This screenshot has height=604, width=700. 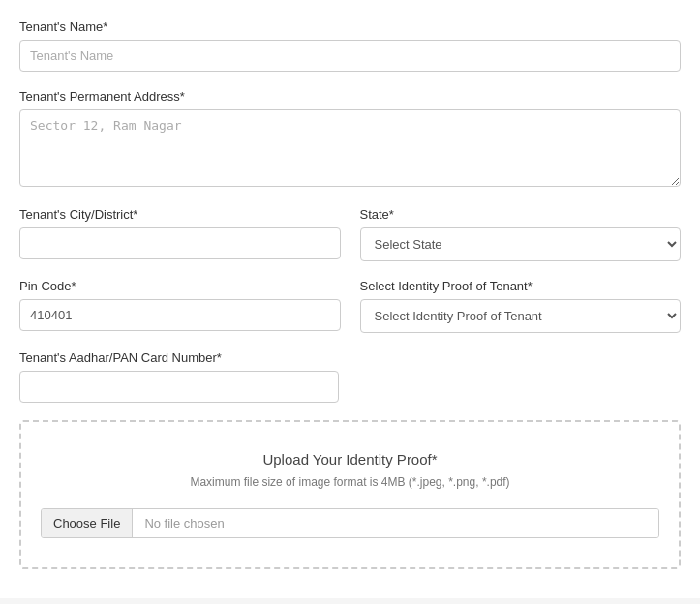 What do you see at coordinates (180, 287) in the screenshot?
I see `pincode-label: Pin Code*` at bounding box center [180, 287].